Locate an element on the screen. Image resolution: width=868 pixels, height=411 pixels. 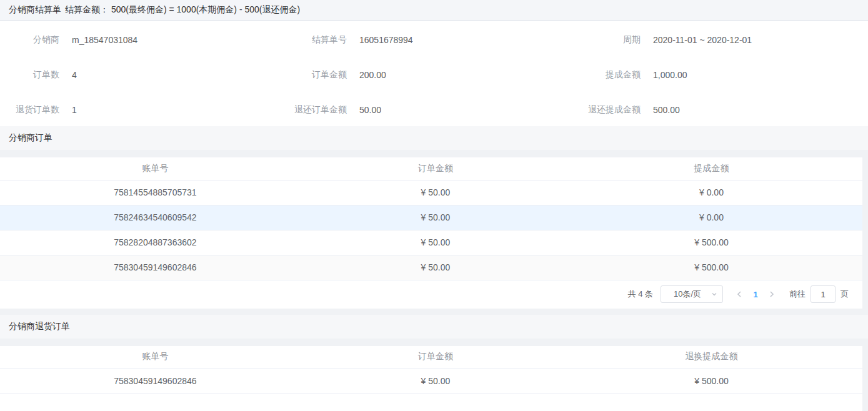
info-order-amount: 订单金额 200.00 is located at coordinates (434, 75).